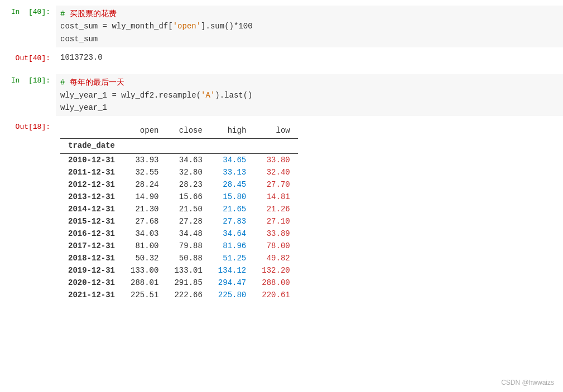  I want to click on col-header-high-sub, so click(232, 146).